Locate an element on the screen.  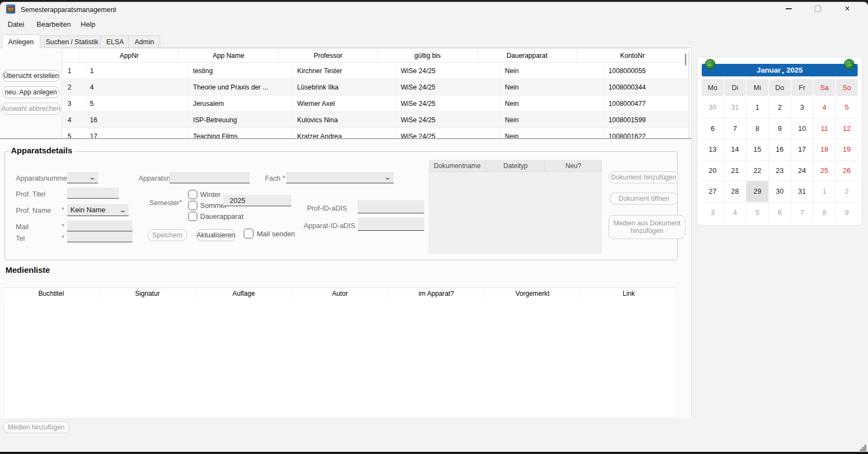
apparatsname-field is located at coordinates (209, 178).